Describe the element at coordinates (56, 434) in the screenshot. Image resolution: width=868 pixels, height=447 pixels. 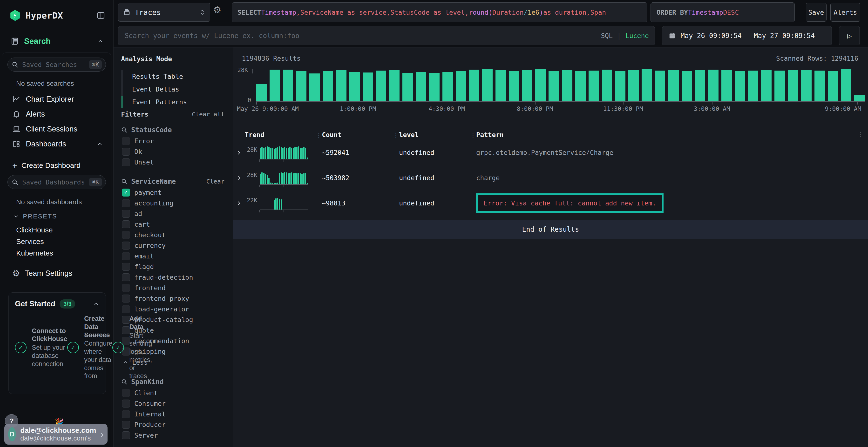
I see `user-menu: D dale@clickhouse.com dale@clickhouse.co…` at that location.